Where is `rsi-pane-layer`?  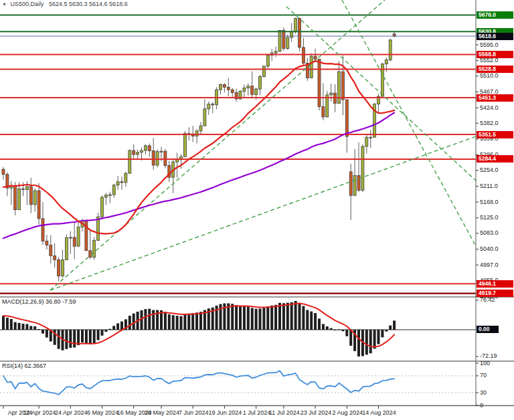 rsi-pane-layer is located at coordinates (238, 383).